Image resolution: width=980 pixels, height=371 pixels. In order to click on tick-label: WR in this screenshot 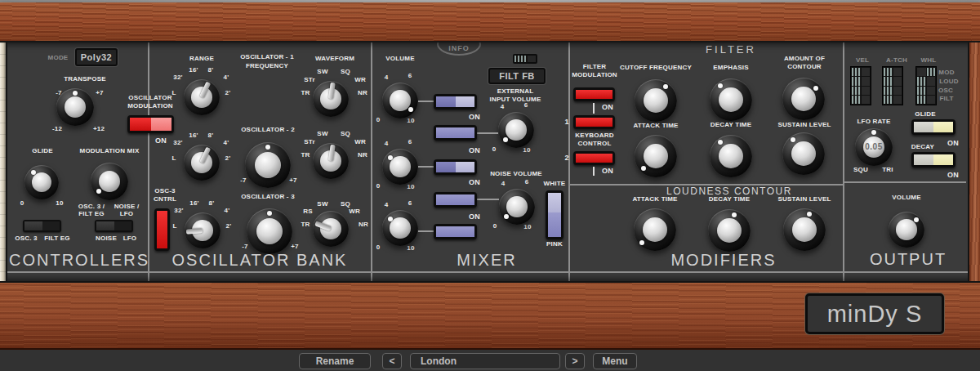, I will do `click(354, 211)`.